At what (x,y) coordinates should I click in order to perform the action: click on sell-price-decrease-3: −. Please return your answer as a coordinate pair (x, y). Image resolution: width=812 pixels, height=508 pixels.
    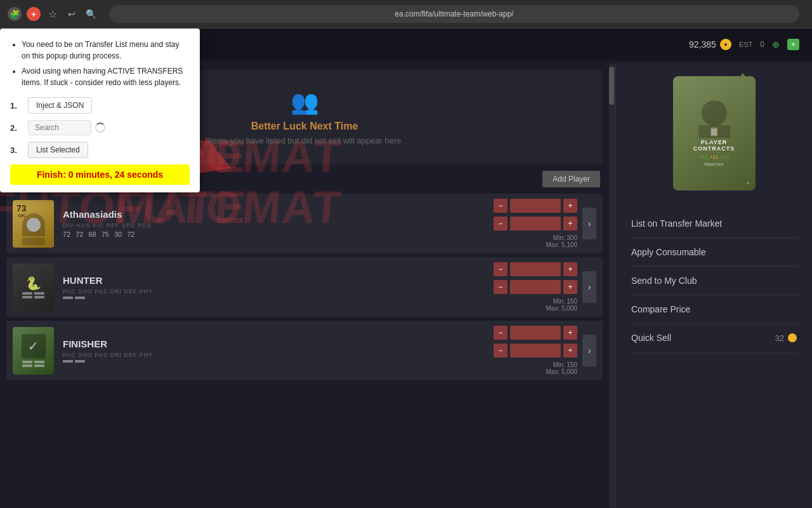
    Looking at the image, I should click on (501, 351).